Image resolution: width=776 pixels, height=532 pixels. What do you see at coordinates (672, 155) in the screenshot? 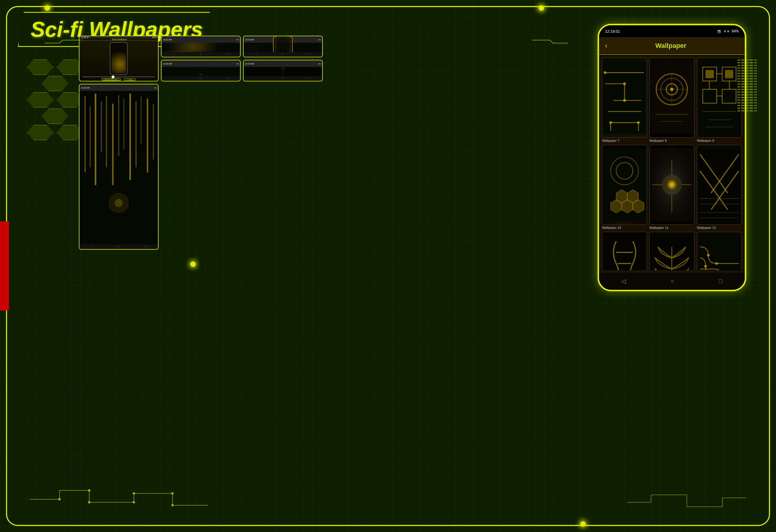
I see `phone-content: ‹ Wallpaper` at bounding box center [672, 155].